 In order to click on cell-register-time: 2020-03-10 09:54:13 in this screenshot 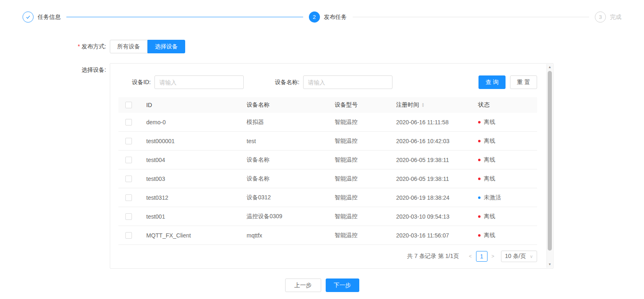, I will do `click(437, 217)`.